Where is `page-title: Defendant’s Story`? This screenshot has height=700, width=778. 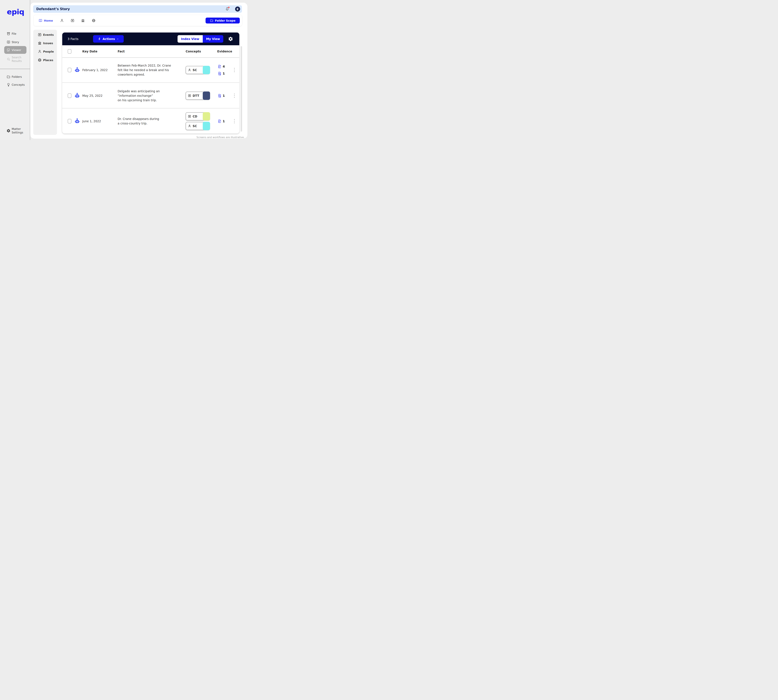
page-title: Defendant’s Story is located at coordinates (53, 9).